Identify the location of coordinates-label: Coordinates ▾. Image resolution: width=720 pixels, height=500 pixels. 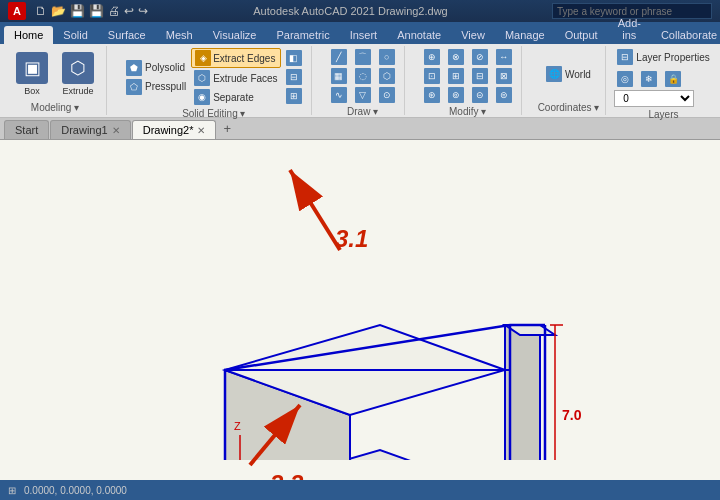
(569, 106).